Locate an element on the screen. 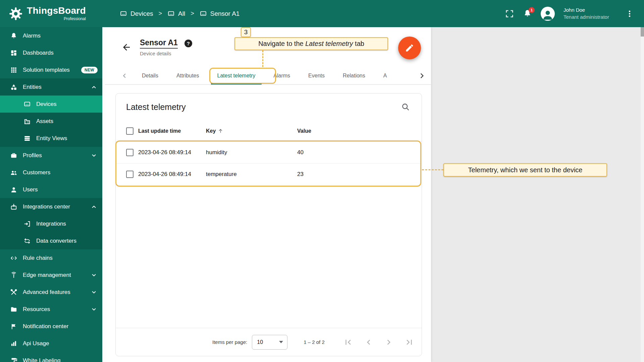  tab-relations: Relations is located at coordinates (354, 76).